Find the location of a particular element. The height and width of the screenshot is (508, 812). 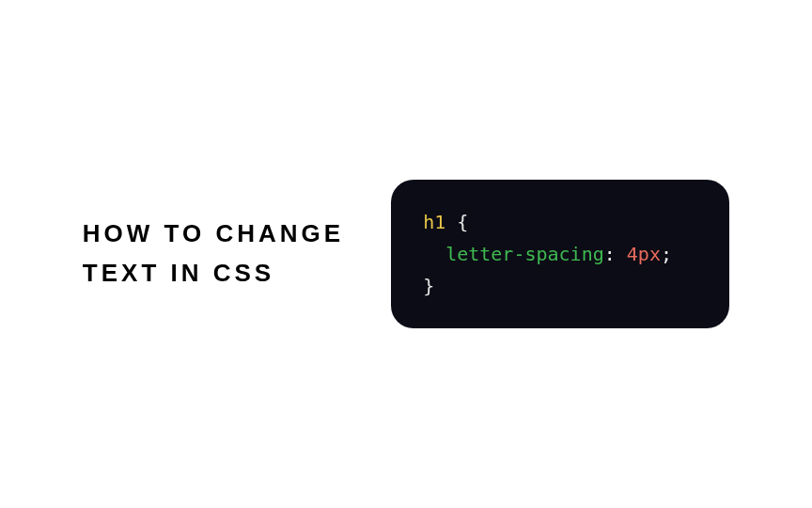

css-selector: h1 is located at coordinates (434, 222).